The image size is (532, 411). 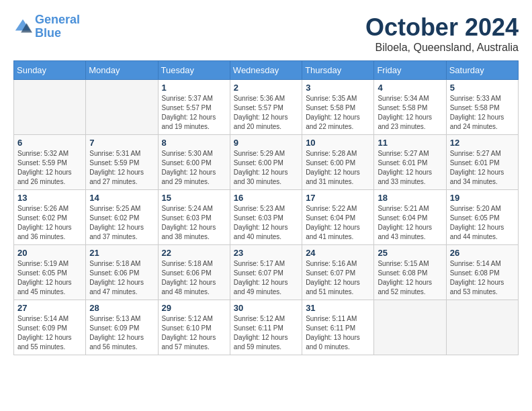 I want to click on day-header-wednesday: Wednesday, so click(x=266, y=71).